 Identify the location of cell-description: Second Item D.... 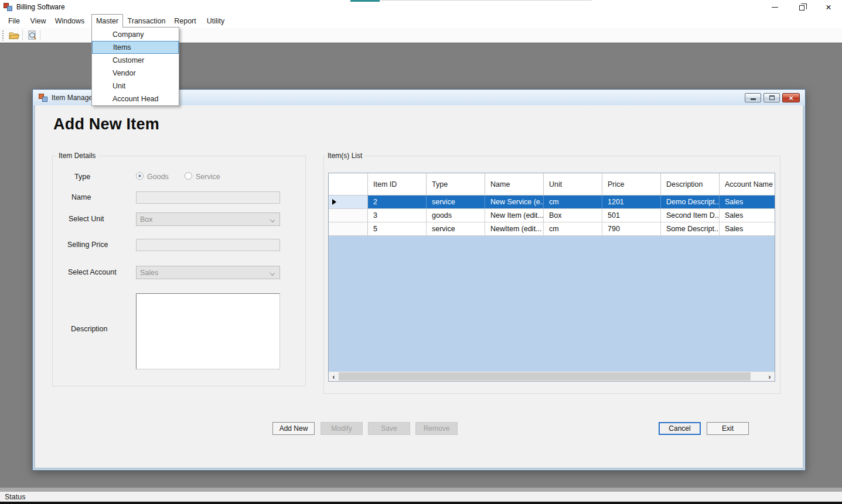
(690, 215).